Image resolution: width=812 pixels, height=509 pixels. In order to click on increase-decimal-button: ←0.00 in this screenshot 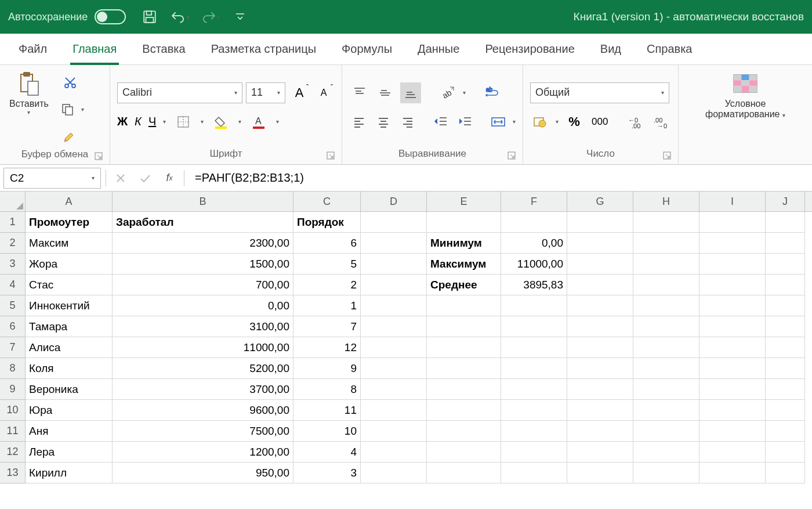, I will do `click(636, 122)`.